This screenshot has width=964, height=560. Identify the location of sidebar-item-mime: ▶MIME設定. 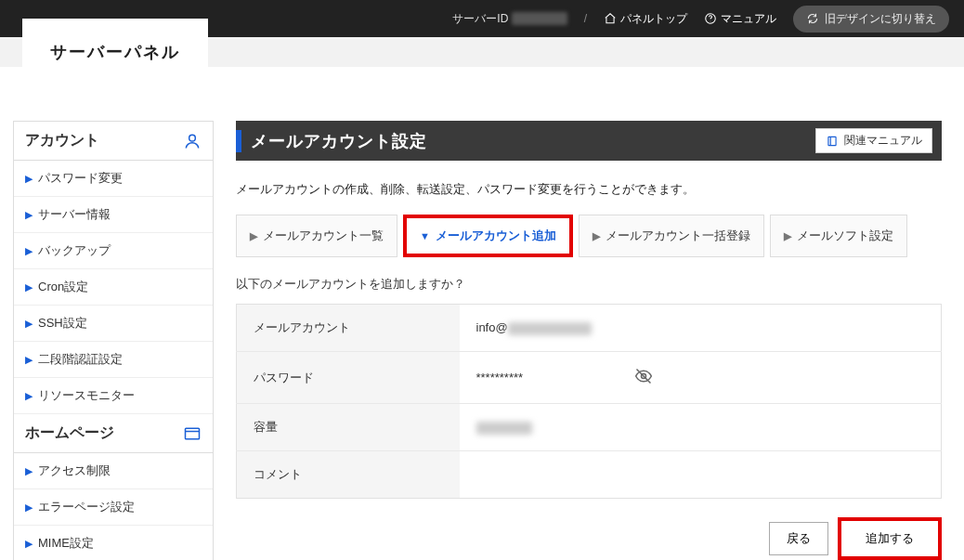
(113, 542).